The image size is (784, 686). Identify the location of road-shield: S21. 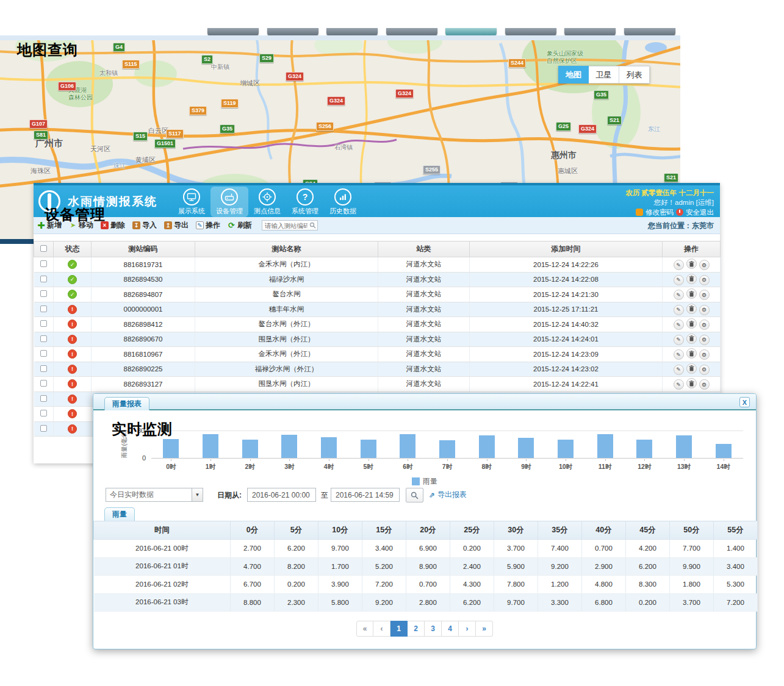
(614, 121).